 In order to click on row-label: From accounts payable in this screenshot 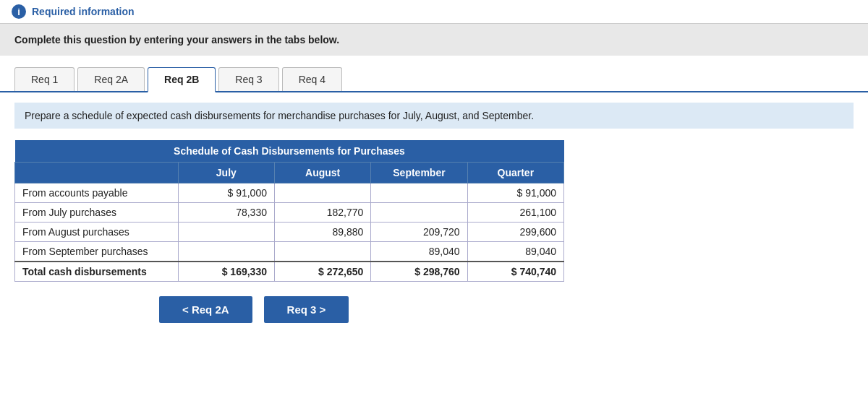, I will do `click(97, 194)`.